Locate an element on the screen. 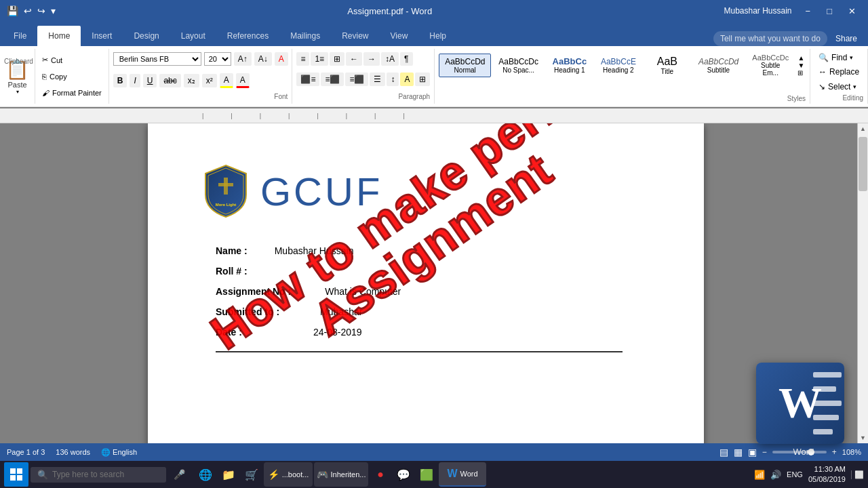  style-subtle-emphasis: AaBbCcDc Subtle Em... is located at coordinates (770, 65).